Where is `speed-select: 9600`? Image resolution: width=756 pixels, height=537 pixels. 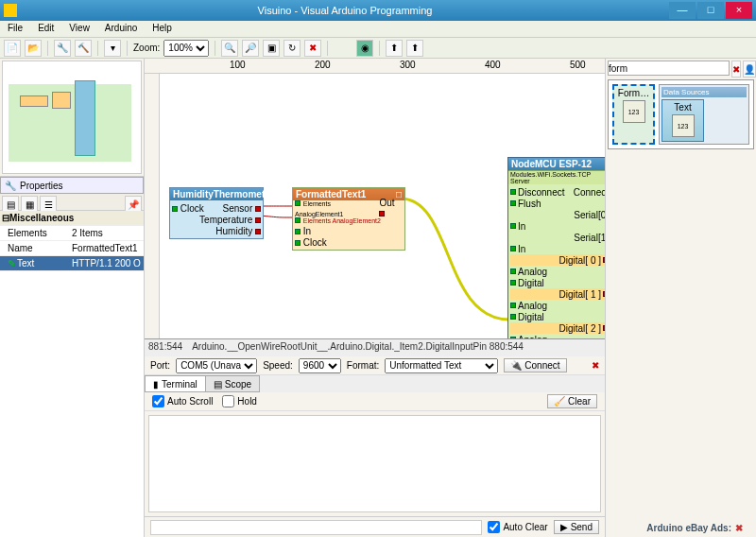
speed-select: 9600 is located at coordinates (319, 366).